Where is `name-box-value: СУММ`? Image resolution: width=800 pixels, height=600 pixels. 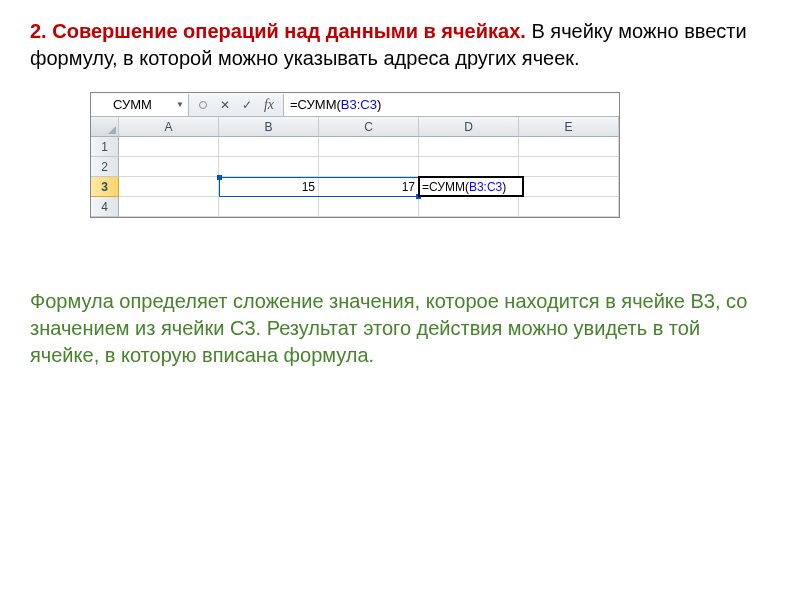 name-box-value: СУММ is located at coordinates (132, 104).